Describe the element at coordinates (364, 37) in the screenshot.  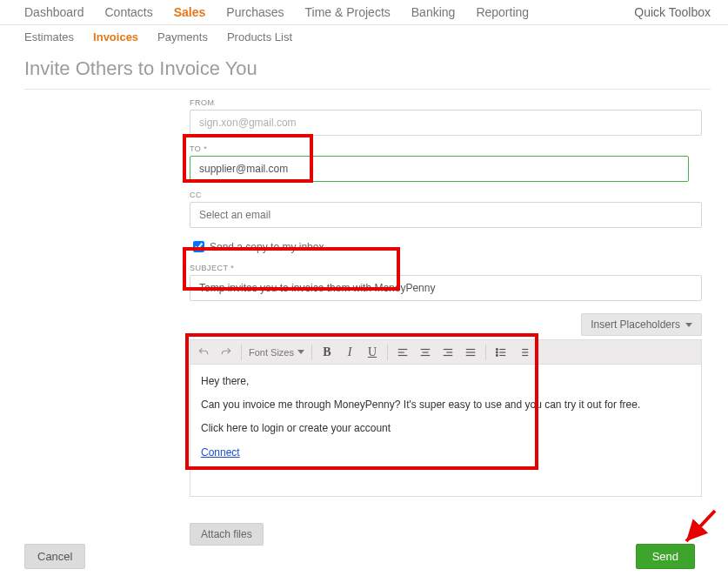
I see `sub-nav: Estimates Invoices Payments Products Lis…` at that location.